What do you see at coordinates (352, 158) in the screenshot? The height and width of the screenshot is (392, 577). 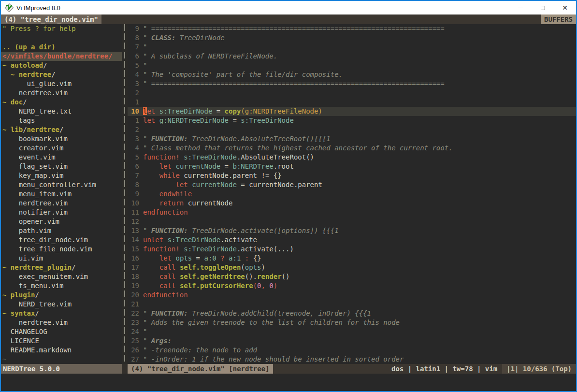 I see `code-line: 5function! s:TreeDirNode.AbsoluteTreeRoo…` at bounding box center [352, 158].